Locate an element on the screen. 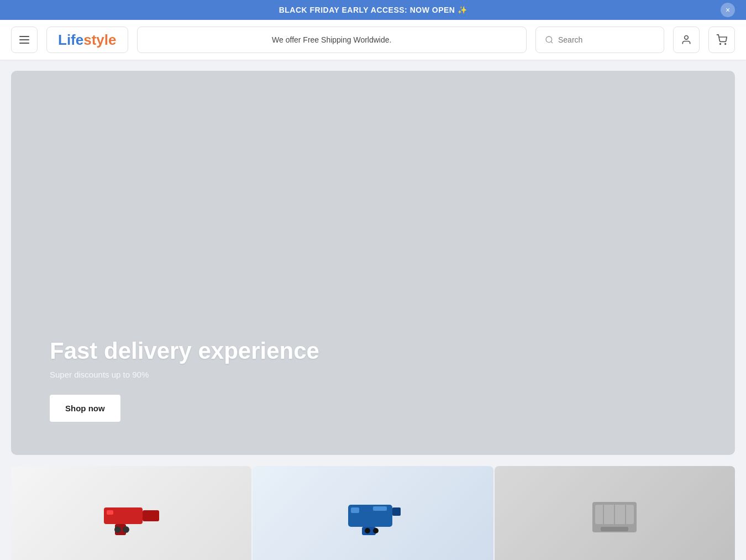  menu-button is located at coordinates (24, 40).